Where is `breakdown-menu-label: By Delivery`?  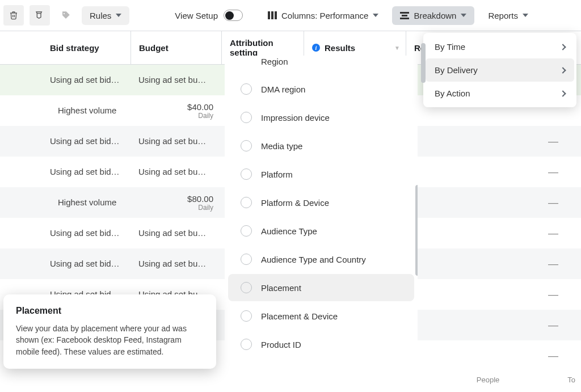
breakdown-menu-label: By Delivery is located at coordinates (456, 70).